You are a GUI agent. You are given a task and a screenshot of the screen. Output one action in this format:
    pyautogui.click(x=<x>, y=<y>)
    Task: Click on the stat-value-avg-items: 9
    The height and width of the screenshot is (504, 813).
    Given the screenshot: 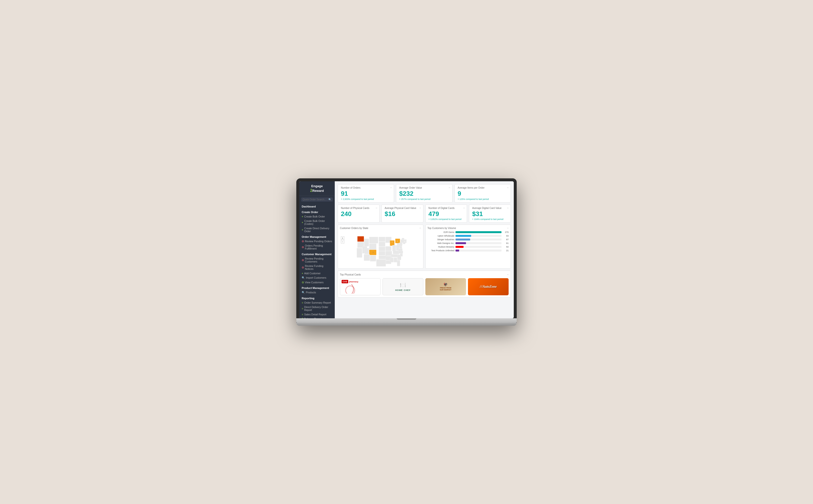 What is the action you would take?
    pyautogui.click(x=483, y=194)
    